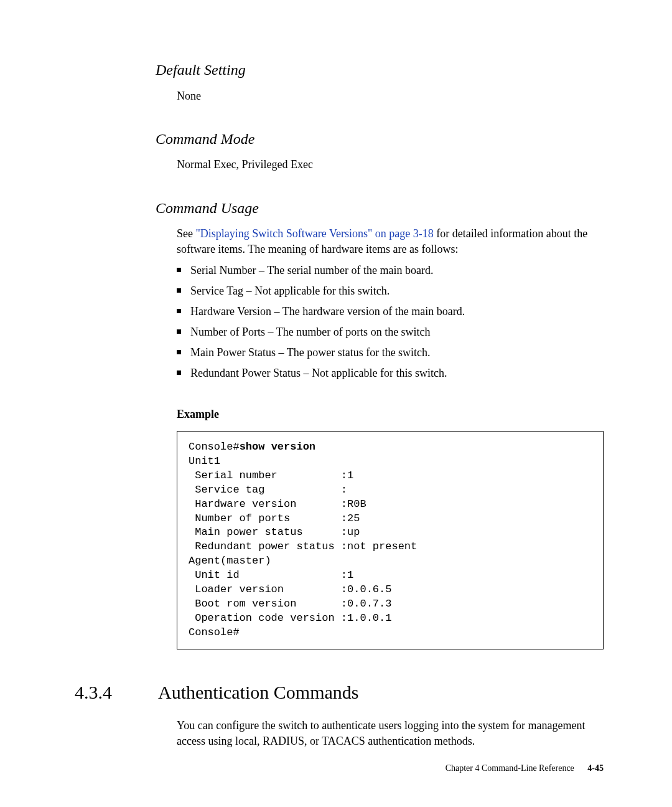 This screenshot has height=807, width=672. Describe the element at coordinates (510, 768) in the screenshot. I see `footer-chapter: Chapter 4 Command-Line Reference` at that location.